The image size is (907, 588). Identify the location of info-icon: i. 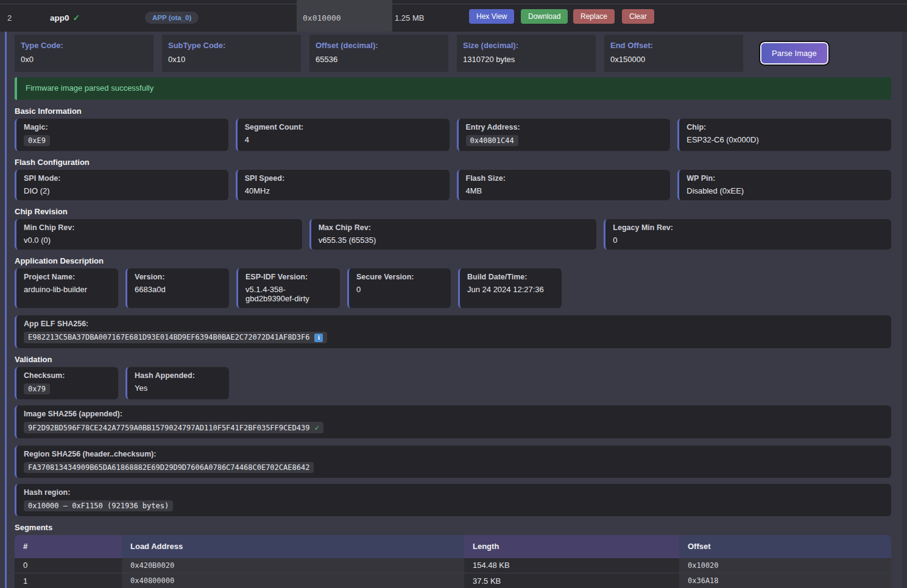
(319, 338).